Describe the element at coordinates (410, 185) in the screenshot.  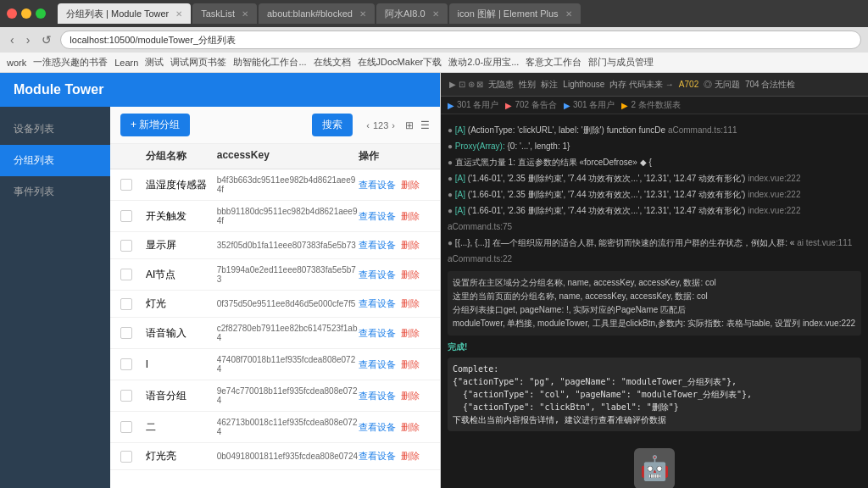
I see `delete-link-0: 删除` at that location.